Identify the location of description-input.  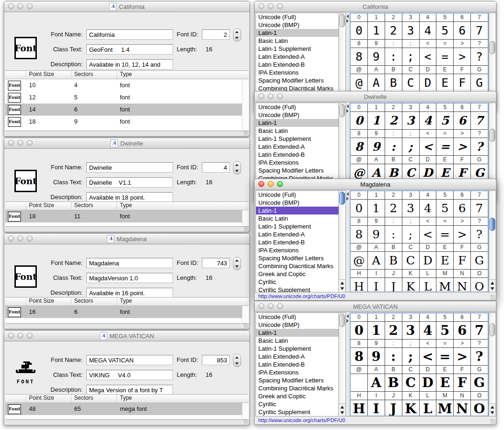
(130, 197).